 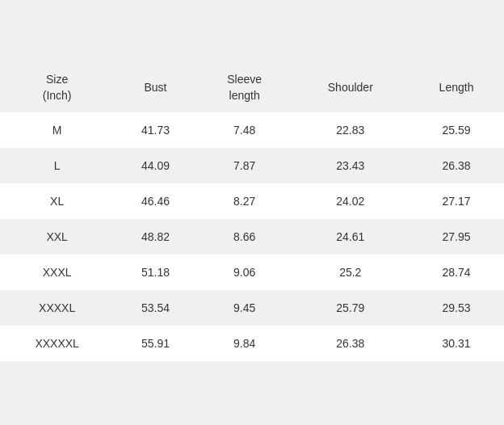 What do you see at coordinates (456, 237) in the screenshot?
I see `cell-length: 27.95` at bounding box center [456, 237].